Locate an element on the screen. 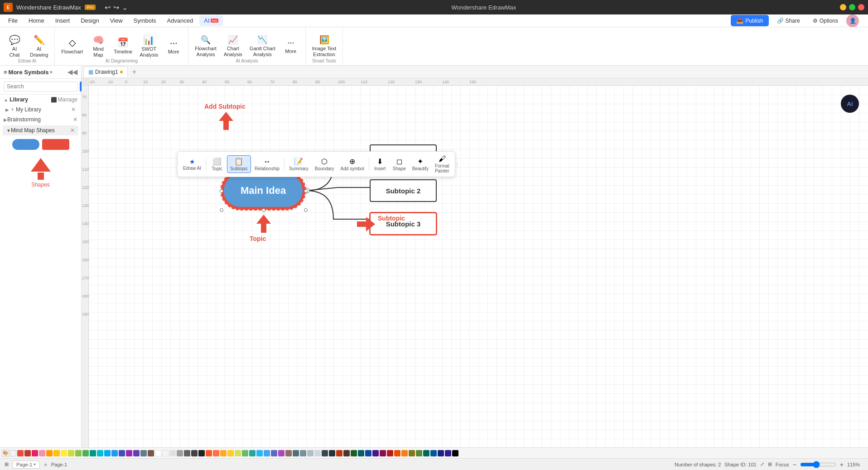  mind-map-shapes-label: Mind Map Shapes is located at coordinates (33, 130).